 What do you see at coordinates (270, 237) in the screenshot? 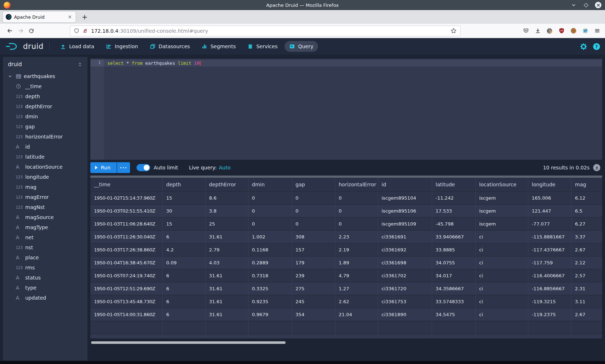
I see `table-cell: 1.002` at bounding box center [270, 237].